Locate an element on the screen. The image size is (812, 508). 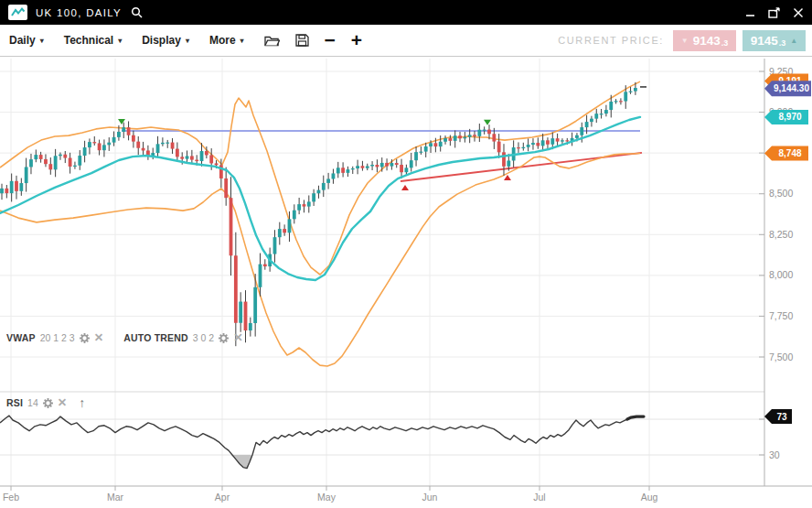
rsi-pane is located at coordinates (322, 442).